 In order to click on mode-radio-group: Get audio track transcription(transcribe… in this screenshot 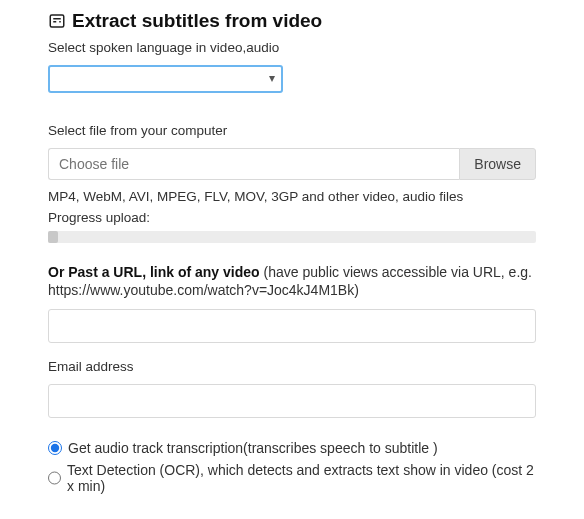, I will do `click(292, 467)`.